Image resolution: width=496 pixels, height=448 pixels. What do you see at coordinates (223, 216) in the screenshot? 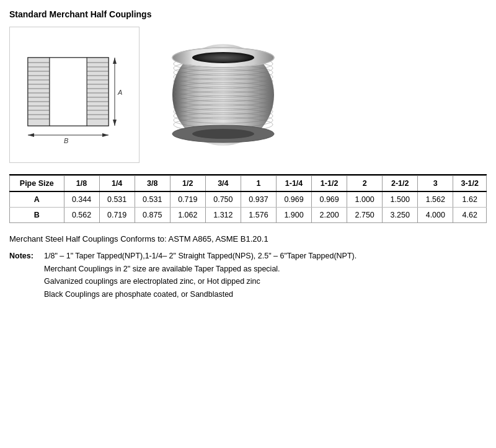
I see `cell-b-col4: 1.312` at bounding box center [223, 216].